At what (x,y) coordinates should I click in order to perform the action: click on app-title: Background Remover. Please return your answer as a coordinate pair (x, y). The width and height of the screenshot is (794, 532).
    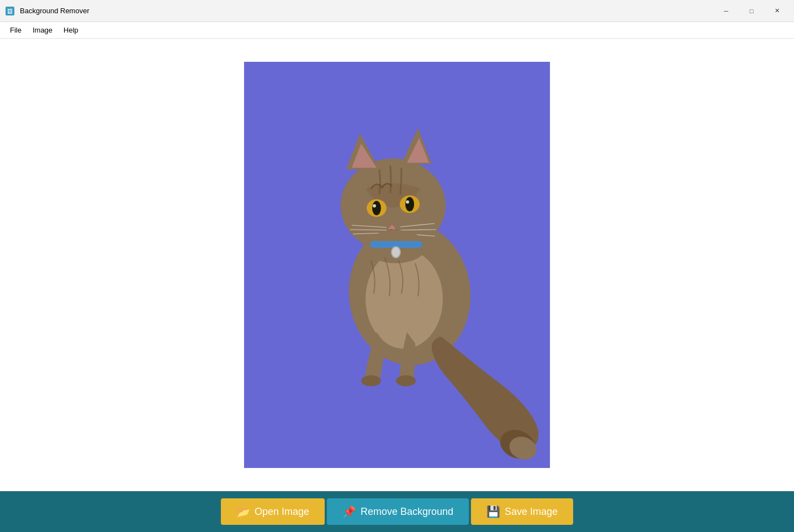
    Looking at the image, I should click on (55, 11).